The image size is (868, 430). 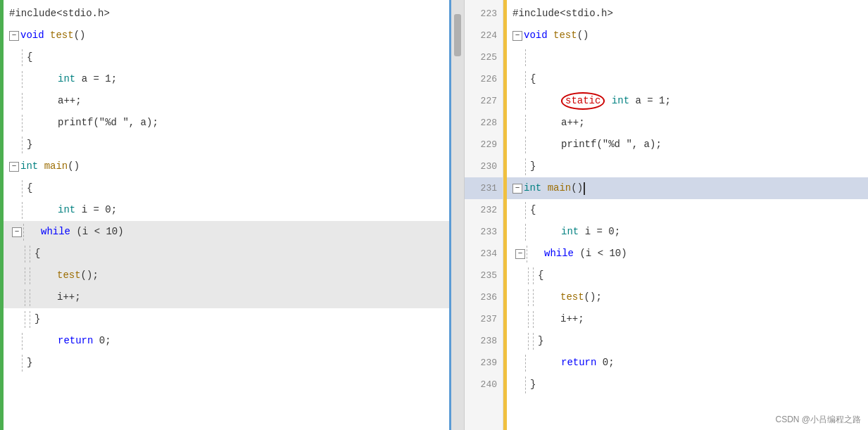 I want to click on line-num: 228, so click(x=484, y=122).